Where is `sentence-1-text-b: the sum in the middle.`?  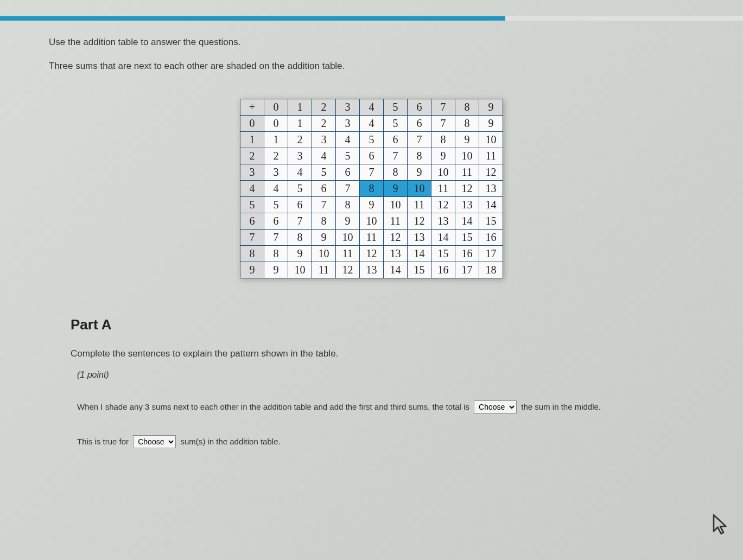 sentence-1-text-b: the sum in the middle. is located at coordinates (561, 407).